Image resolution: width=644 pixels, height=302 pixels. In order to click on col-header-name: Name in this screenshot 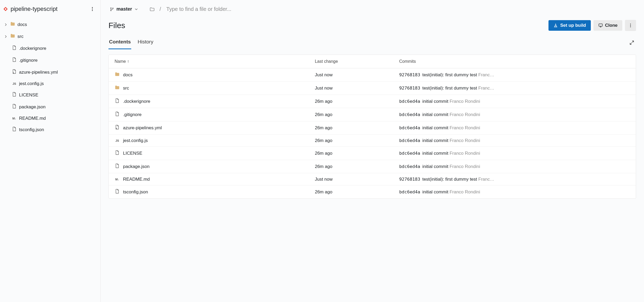, I will do `click(209, 61)`.